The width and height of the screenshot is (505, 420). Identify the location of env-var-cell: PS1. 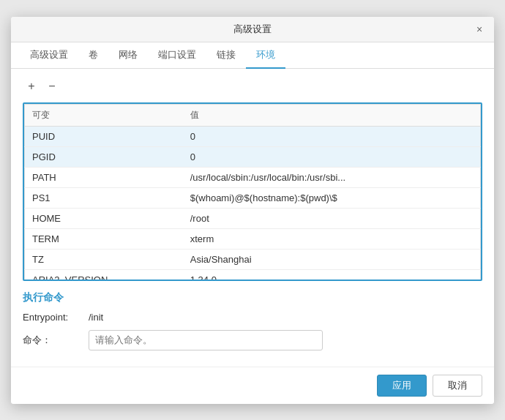
(104, 198).